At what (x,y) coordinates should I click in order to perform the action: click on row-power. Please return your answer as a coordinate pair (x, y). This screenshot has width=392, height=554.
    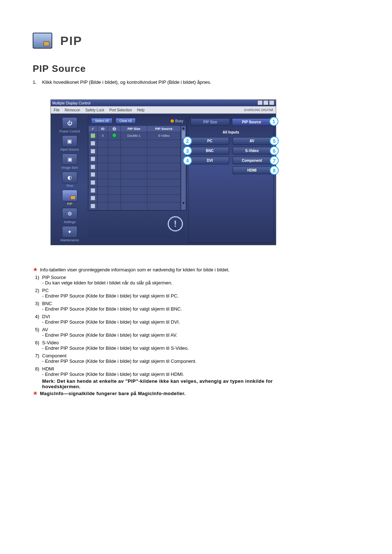
    Looking at the image, I should click on (114, 136).